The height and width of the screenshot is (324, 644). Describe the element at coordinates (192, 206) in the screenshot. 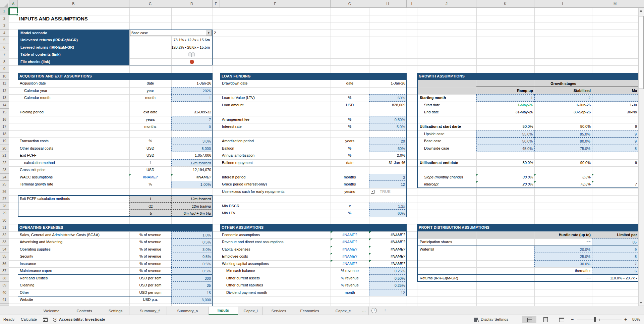

I see `methods-row-1-method: 12m trailing` at that location.